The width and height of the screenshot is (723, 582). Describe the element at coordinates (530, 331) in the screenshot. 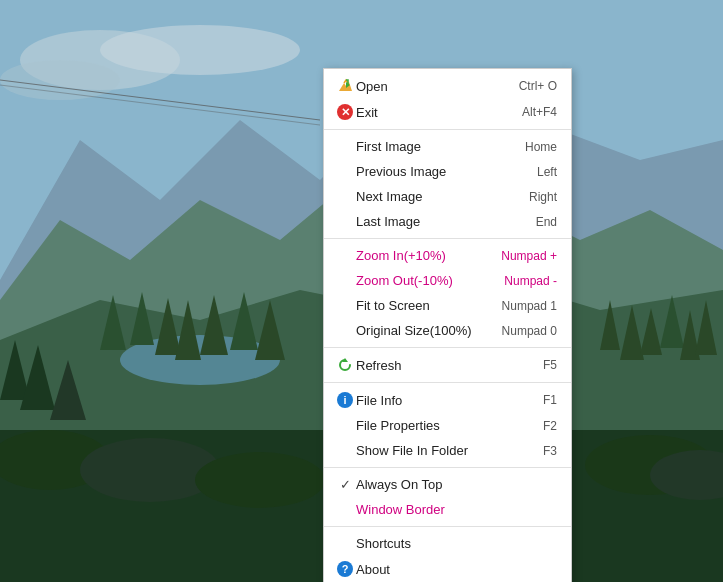

I see `original-size-shortcut: Numpad 0` at that location.